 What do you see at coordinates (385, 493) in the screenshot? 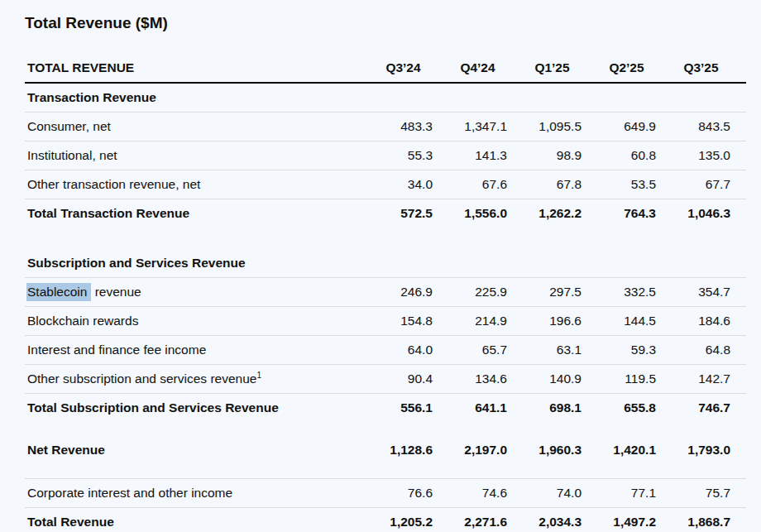
I see `row-corporate-interest-other-income: Corporate interest and other income 76.6…` at bounding box center [385, 493].